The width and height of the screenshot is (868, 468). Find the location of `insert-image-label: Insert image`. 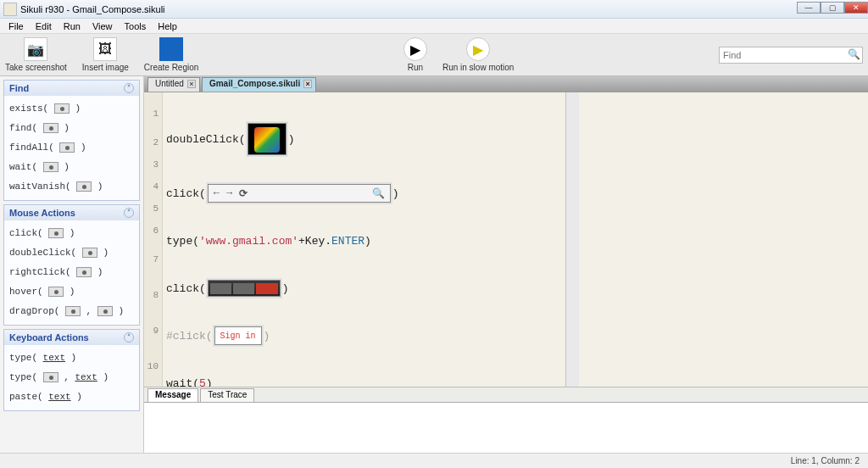

insert-image-label: Insert image is located at coordinates (105, 68).